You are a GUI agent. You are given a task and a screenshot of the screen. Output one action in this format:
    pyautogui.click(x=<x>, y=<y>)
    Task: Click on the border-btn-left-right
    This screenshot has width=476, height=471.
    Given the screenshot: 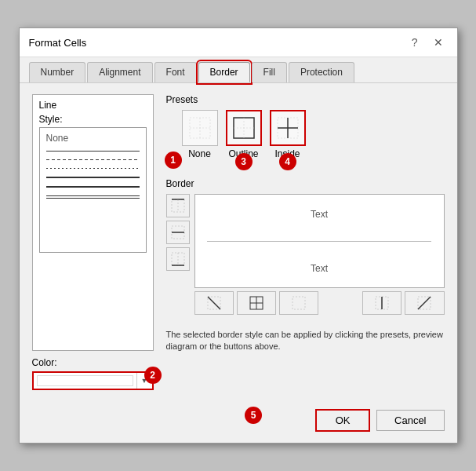 What is the action you would take?
    pyautogui.click(x=256, y=303)
    